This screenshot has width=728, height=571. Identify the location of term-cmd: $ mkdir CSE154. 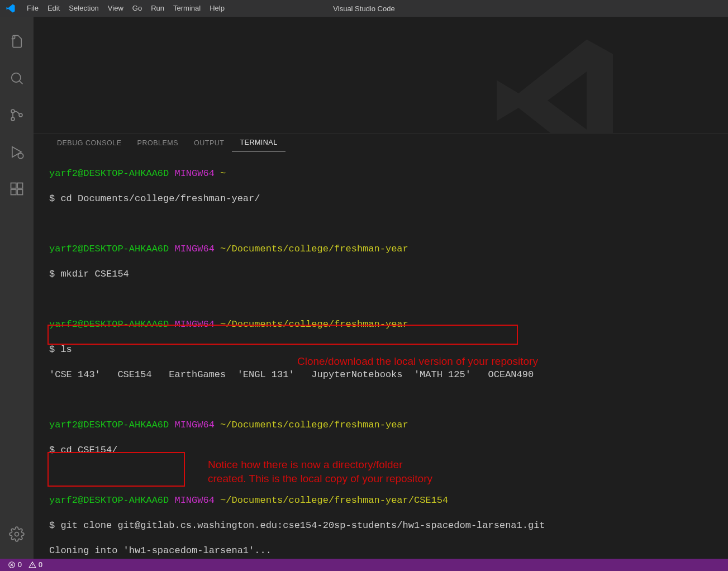
(384, 275).